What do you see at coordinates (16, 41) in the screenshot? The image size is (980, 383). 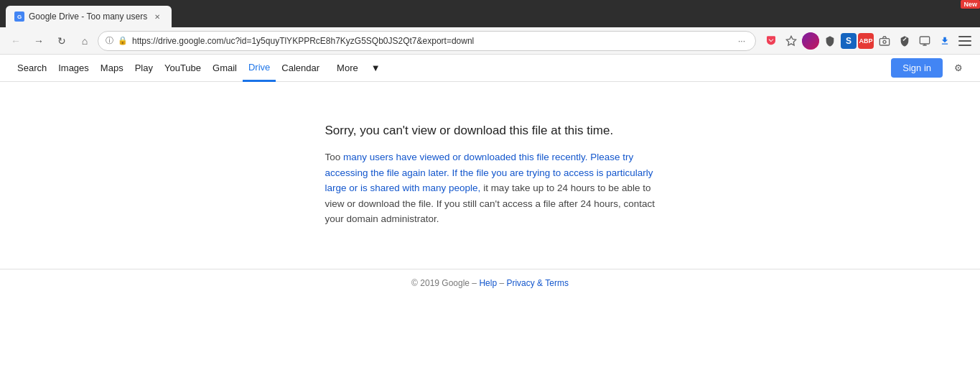 I see `back-button: ←` at bounding box center [16, 41].